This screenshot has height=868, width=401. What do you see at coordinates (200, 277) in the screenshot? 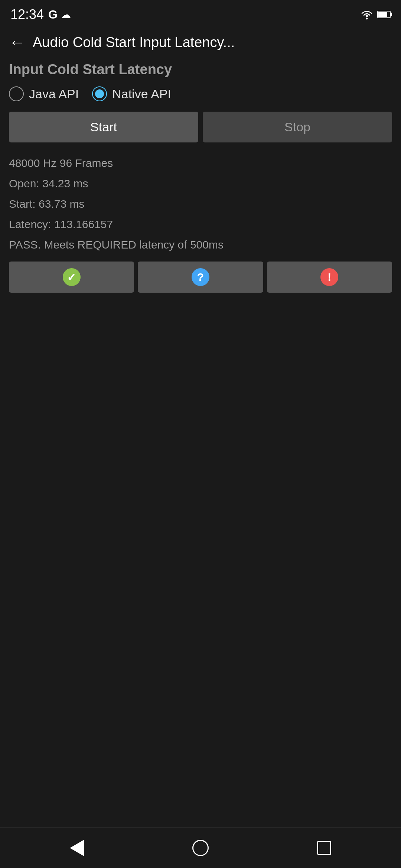
I see `status-button-row: ✓ ? !` at bounding box center [200, 277].